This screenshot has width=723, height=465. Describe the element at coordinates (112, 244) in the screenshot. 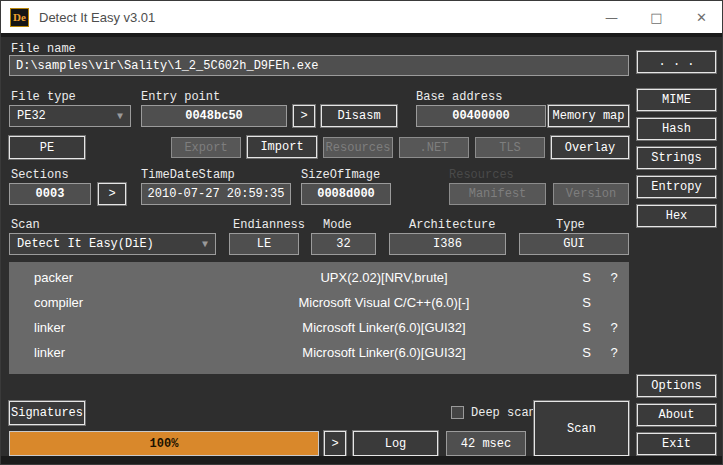

I see `scan-engine-dropdown: Detect It Easy(DiE) ▼` at that location.